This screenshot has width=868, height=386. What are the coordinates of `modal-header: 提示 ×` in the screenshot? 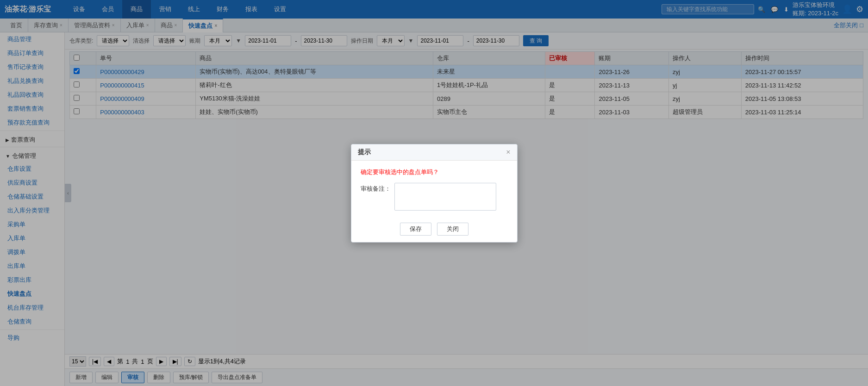 It's located at (434, 153).